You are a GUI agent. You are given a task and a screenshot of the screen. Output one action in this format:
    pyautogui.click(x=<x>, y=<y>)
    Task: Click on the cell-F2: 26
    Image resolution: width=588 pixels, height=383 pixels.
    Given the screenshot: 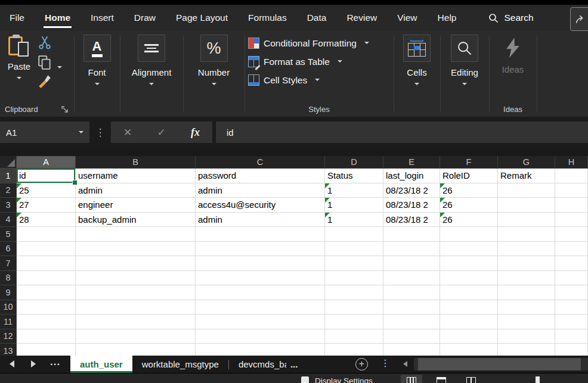 What is the action you would take?
    pyautogui.click(x=469, y=191)
    